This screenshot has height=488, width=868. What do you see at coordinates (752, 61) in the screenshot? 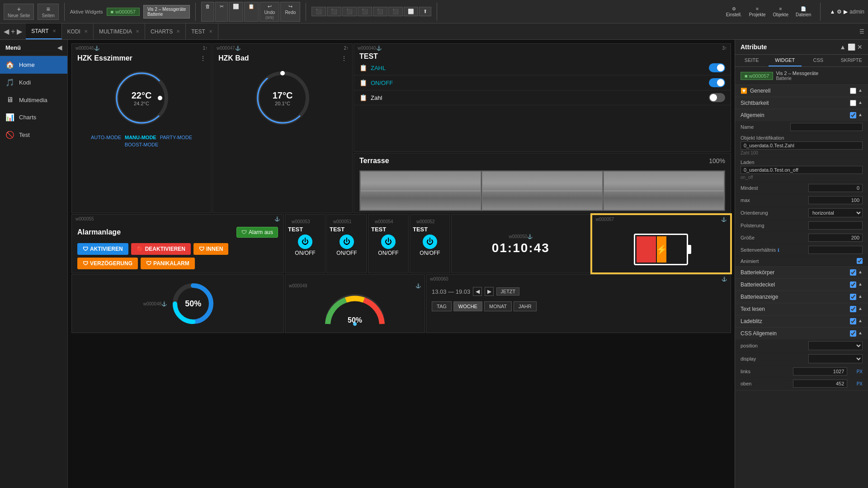
I see `attr-tab-seite: SEITE` at bounding box center [752, 61].